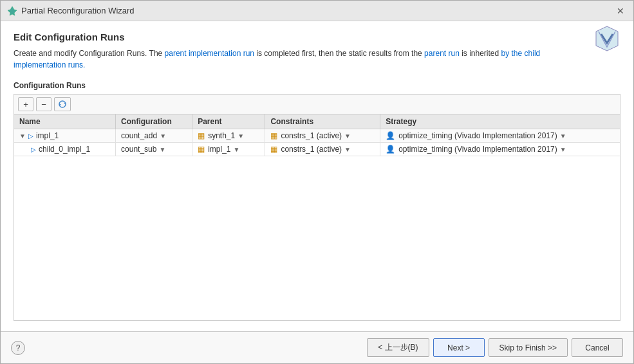  Describe the element at coordinates (317, 347) in the screenshot. I see `footer: ? < 上一步(B) Next > Skip to Finish >> Canc…` at that location.